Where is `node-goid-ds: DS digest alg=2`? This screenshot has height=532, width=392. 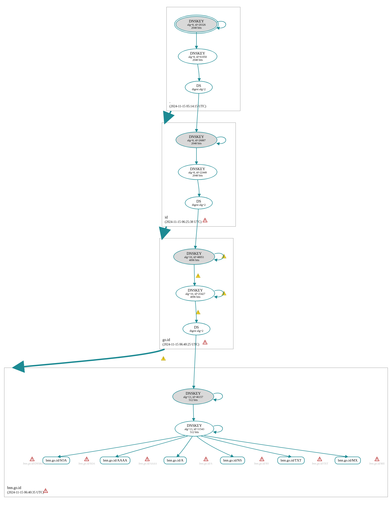
node-goid-ds: DS digest alg=2 is located at coordinates (196, 329).